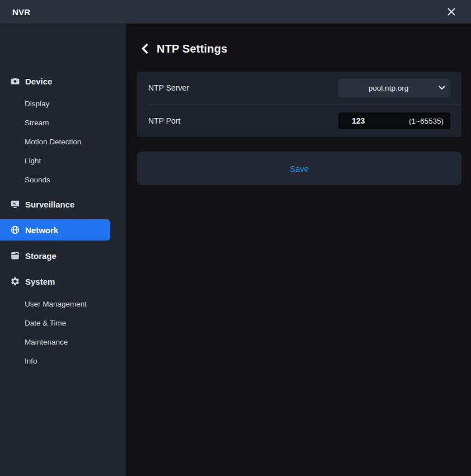 The image size is (471, 476). What do you see at coordinates (164, 121) in the screenshot?
I see `ntp-port-label: NTP Port` at bounding box center [164, 121].